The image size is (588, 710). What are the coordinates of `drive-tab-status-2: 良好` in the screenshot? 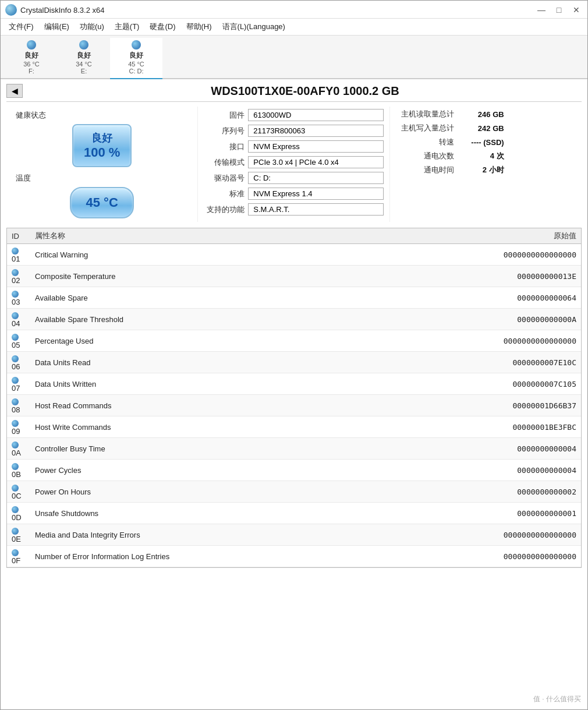 It's located at (136, 56).